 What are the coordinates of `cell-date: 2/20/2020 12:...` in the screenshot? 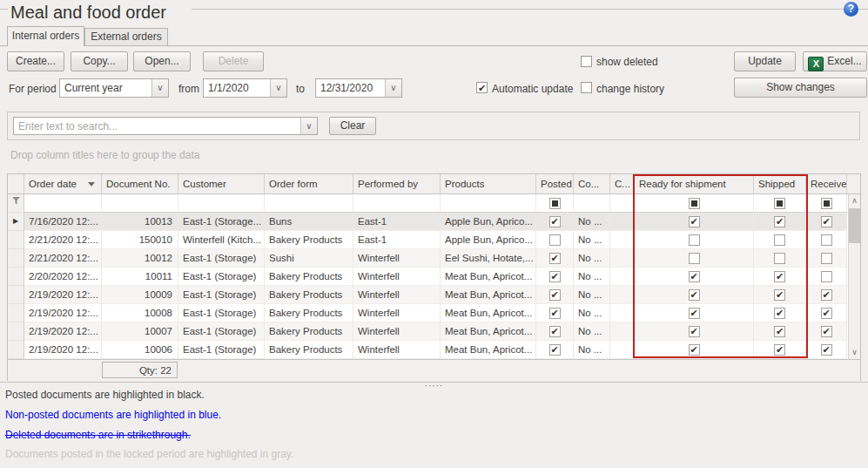 It's located at (63, 277).